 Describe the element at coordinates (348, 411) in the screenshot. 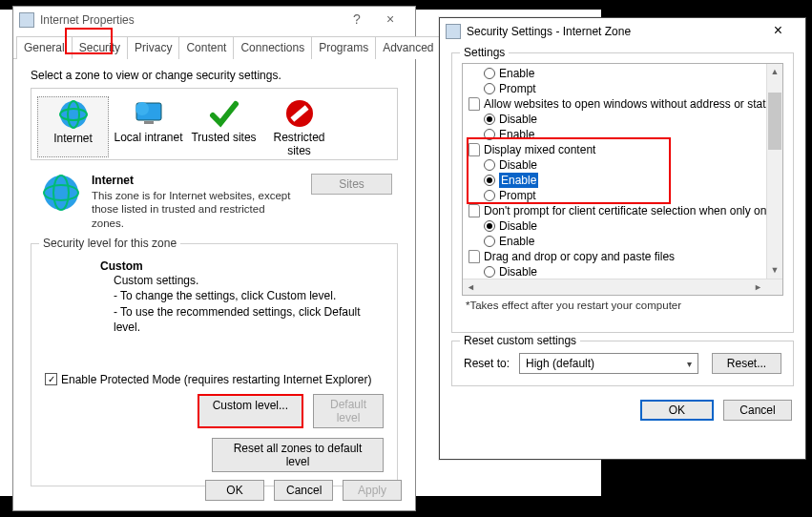

I see `default-level-button: Default level` at that location.